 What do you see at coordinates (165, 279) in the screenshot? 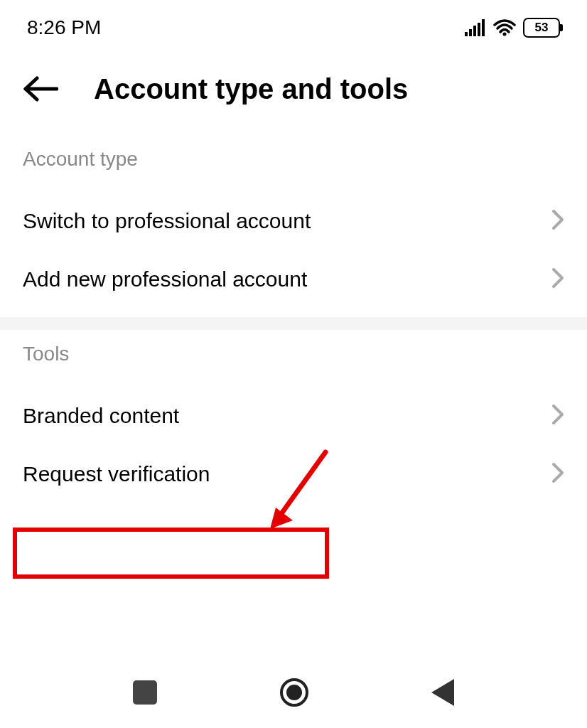
I see `list-item-label: Add new professional account` at bounding box center [165, 279].